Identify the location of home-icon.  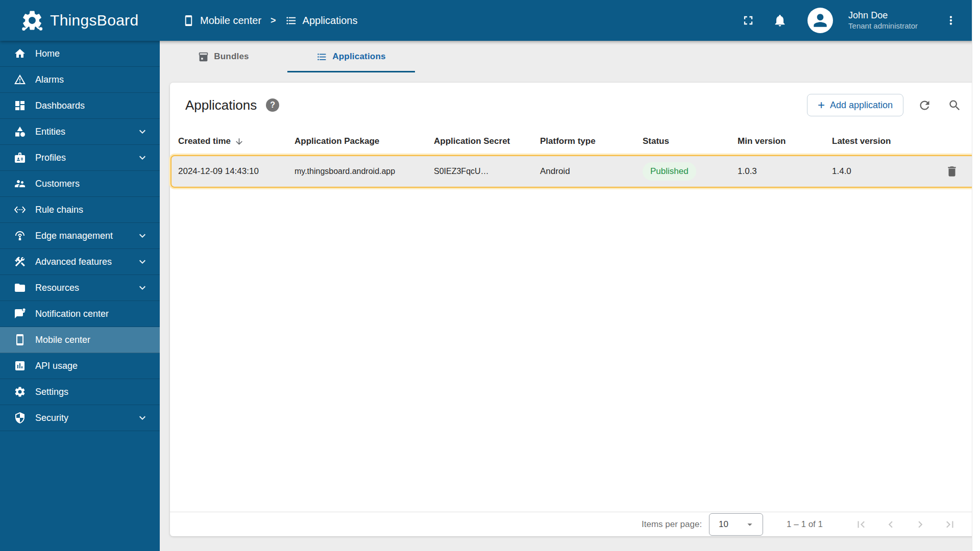
(20, 54).